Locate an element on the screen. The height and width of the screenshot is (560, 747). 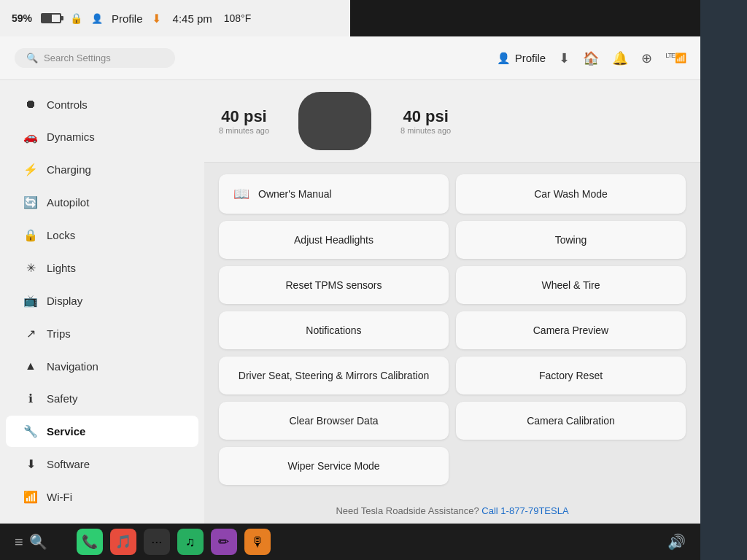
sidebar-label-service: Service is located at coordinates (66, 432).